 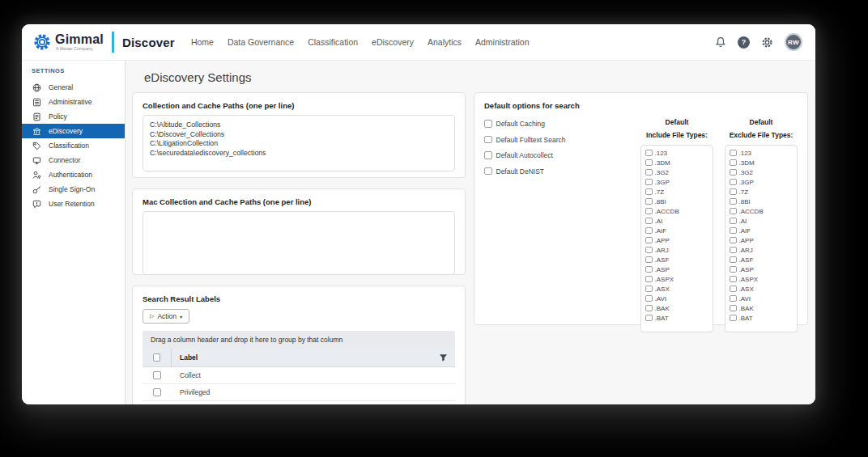 What do you see at coordinates (73, 87) in the screenshot?
I see `sidebar-item-general: General` at bounding box center [73, 87].